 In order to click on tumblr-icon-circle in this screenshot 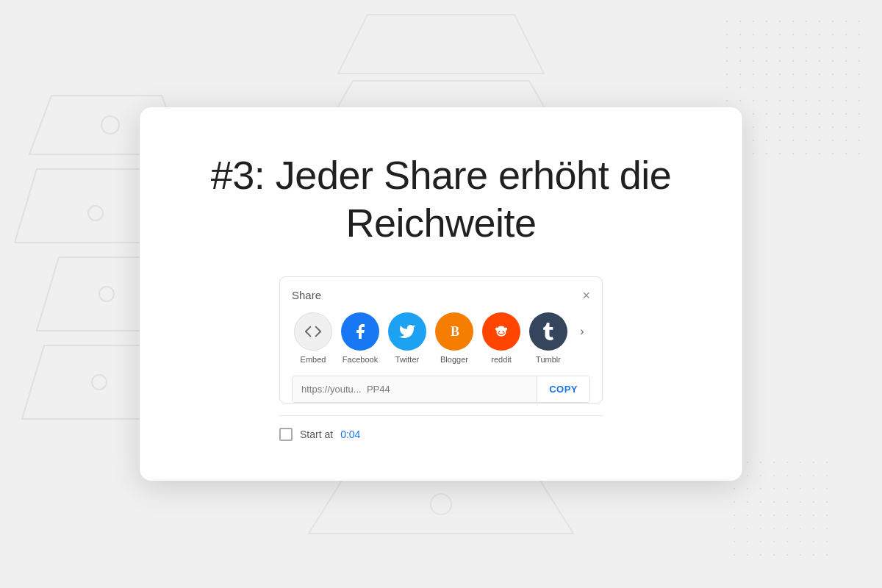, I will do `click(548, 331)`.